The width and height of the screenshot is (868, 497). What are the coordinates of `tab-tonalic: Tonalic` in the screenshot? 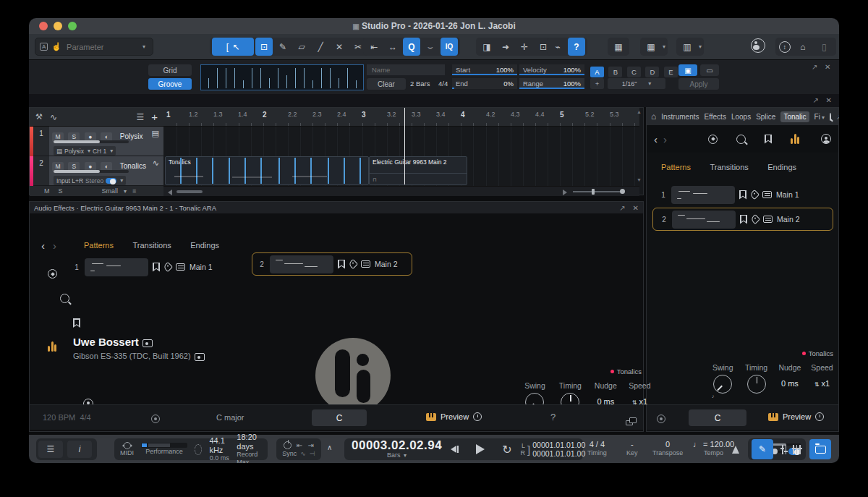 It's located at (794, 117).